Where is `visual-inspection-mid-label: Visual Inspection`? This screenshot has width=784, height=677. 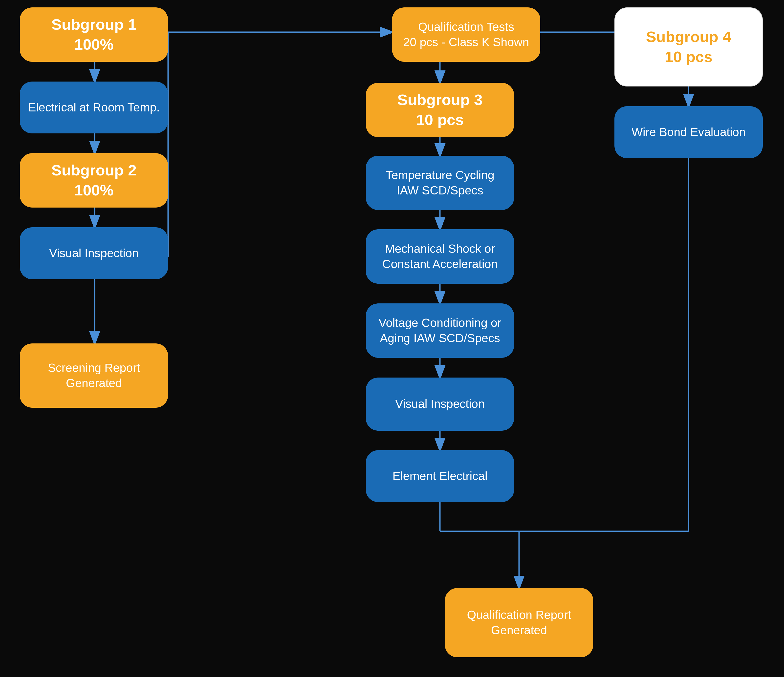
visual-inspection-mid-label: Visual Inspection is located at coordinates (440, 404).